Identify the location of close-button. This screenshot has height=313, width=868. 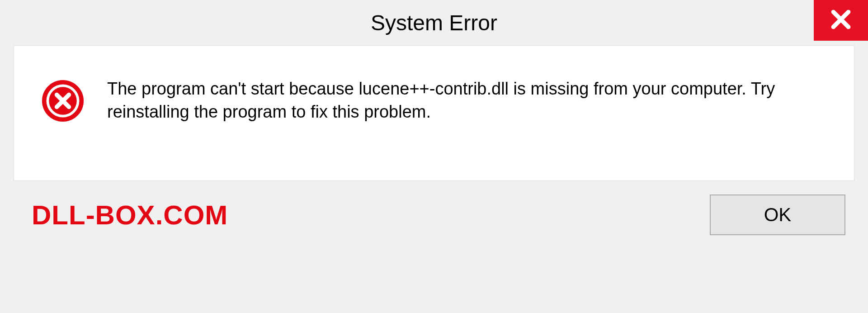
(841, 20).